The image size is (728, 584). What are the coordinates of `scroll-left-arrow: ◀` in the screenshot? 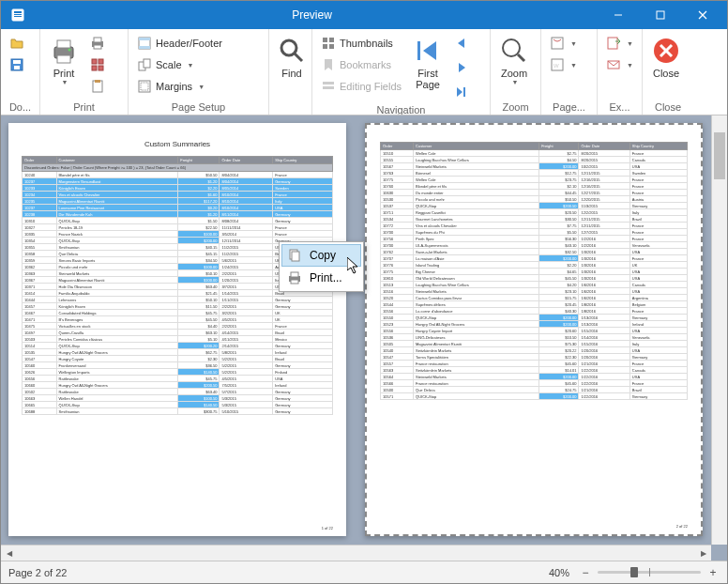 It's located at (9, 554).